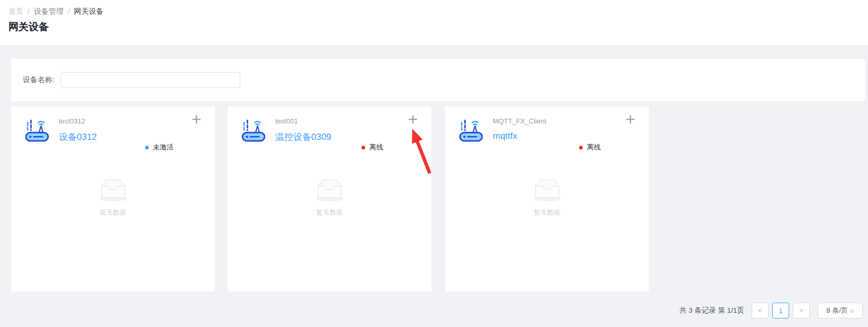 The image size is (868, 327). Describe the element at coordinates (150, 80) in the screenshot. I see `device-name-input` at that location.